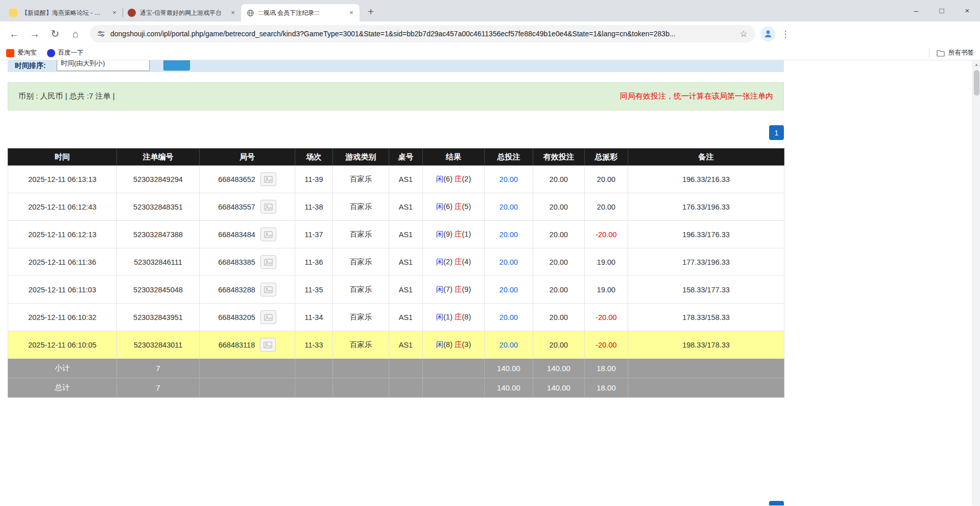 The width and height of the screenshot is (980, 506). I want to click on reload-icon: ↻, so click(55, 34).